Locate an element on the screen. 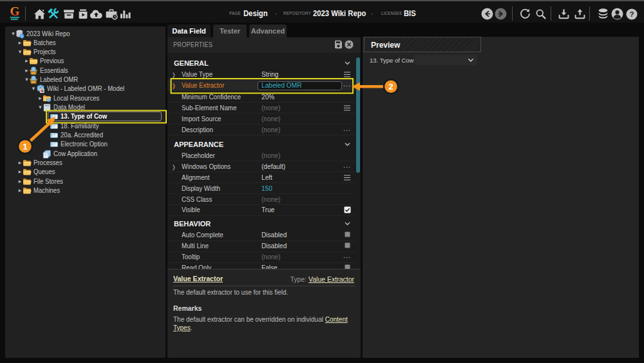 Image resolution: width=644 pixels, height=363 pixels. property-row-value-type: ❯Value TypeString is located at coordinates (261, 75).